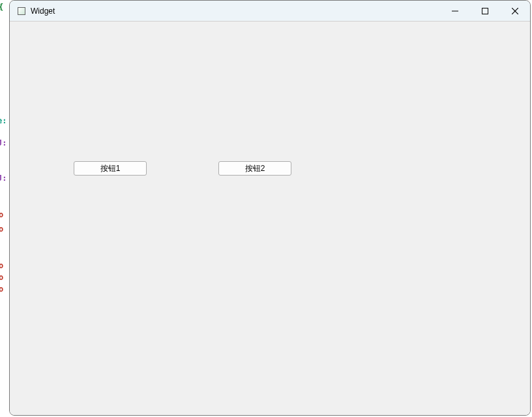  Describe the element at coordinates (110, 168) in the screenshot. I see `button-1: 按钮1` at that location.